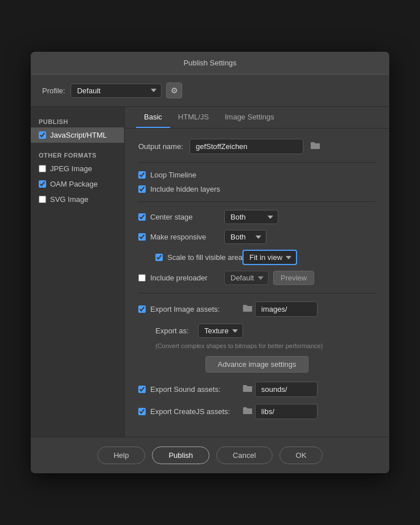  What do you see at coordinates (142, 412) in the screenshot?
I see `export-createjs-checkbox` at bounding box center [142, 412].